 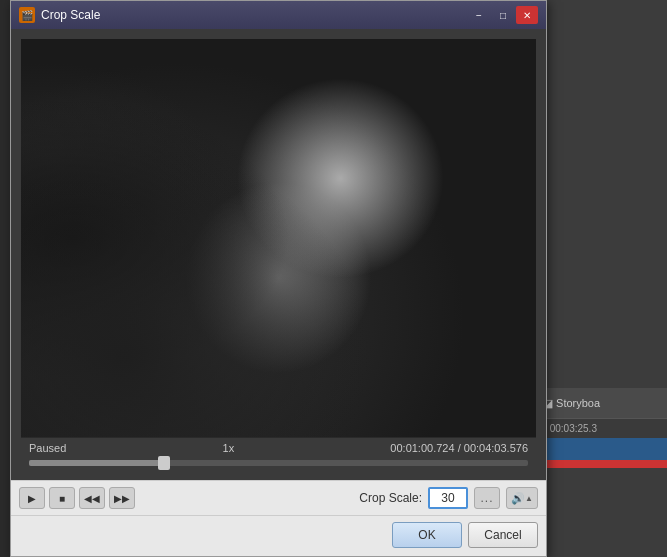 What do you see at coordinates (448, 498) in the screenshot?
I see `crop-scale-area: Crop Scale: ... 🔊 ▲` at bounding box center [448, 498].